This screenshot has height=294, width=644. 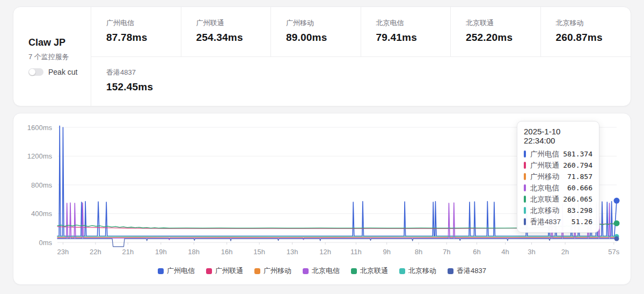 What do you see at coordinates (142, 38) in the screenshot?
I see `stat-tile-value: 87.78ms` at bounding box center [142, 38].